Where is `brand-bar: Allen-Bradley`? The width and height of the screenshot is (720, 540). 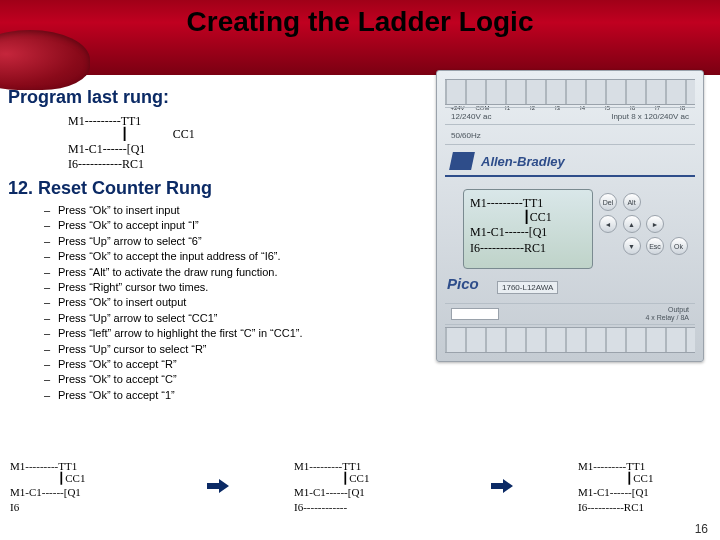 brand-bar: Allen-Bradley is located at coordinates (570, 162).